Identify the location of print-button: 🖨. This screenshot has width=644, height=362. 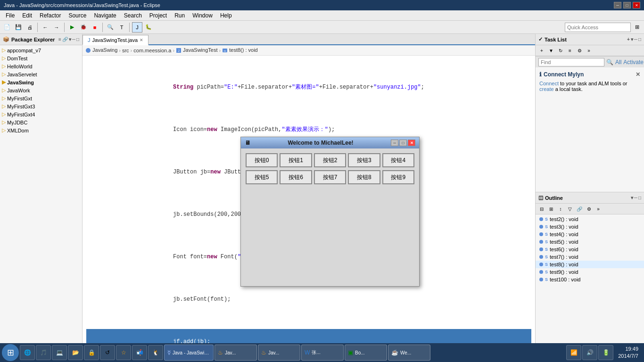
(30, 27).